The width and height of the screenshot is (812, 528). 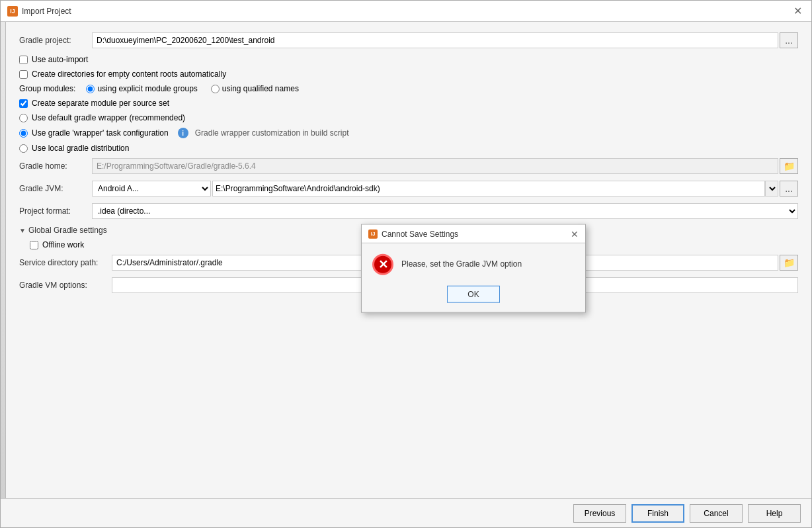 I want to click on cannot-save-dialog-wrapper: IJ Cannot Save Settings ✕ ✕ Please, set …, so click(x=473, y=269).